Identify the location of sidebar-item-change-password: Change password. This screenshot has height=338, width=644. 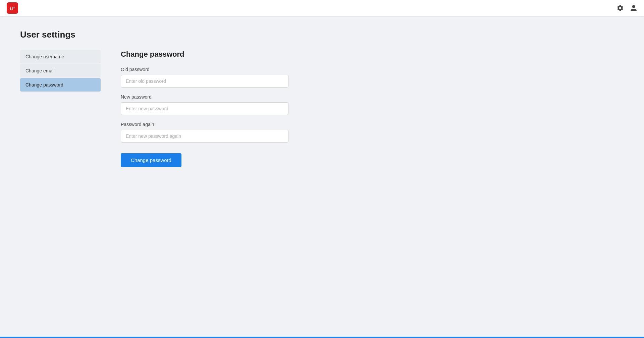
(60, 85).